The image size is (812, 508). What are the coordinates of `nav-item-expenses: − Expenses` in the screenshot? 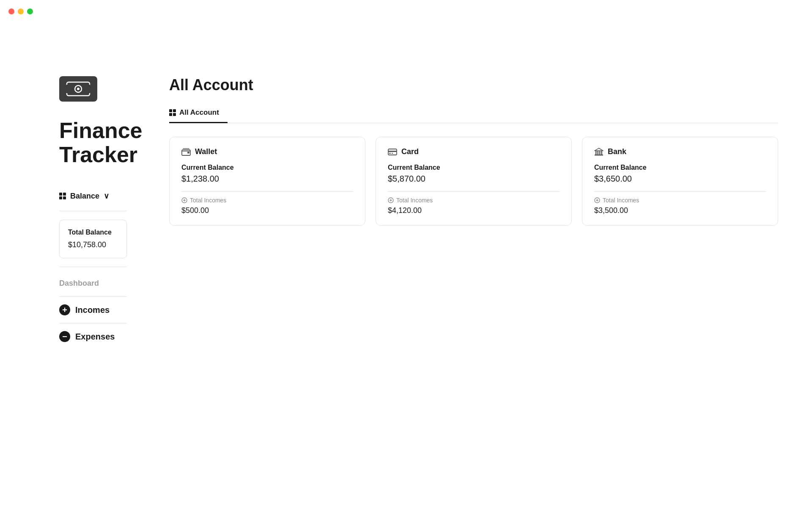 It's located at (93, 337).